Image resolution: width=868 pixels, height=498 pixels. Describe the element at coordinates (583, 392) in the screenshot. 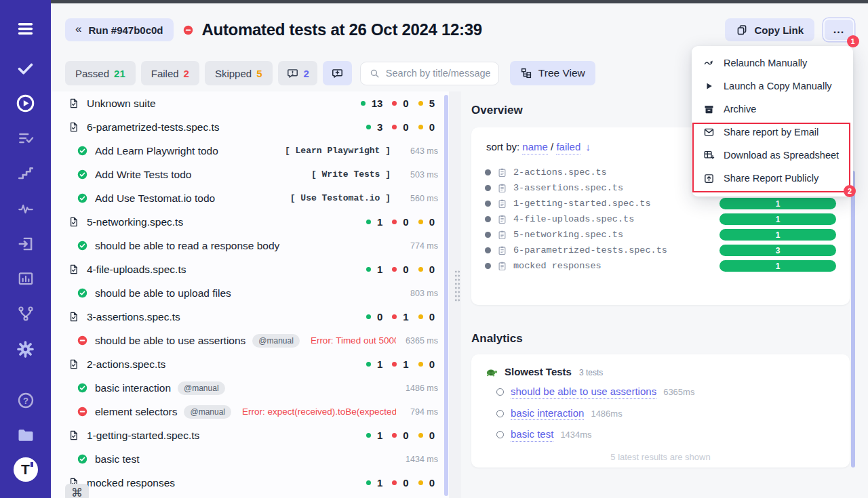

I see `slow-test-link: should be able to use assertions` at that location.